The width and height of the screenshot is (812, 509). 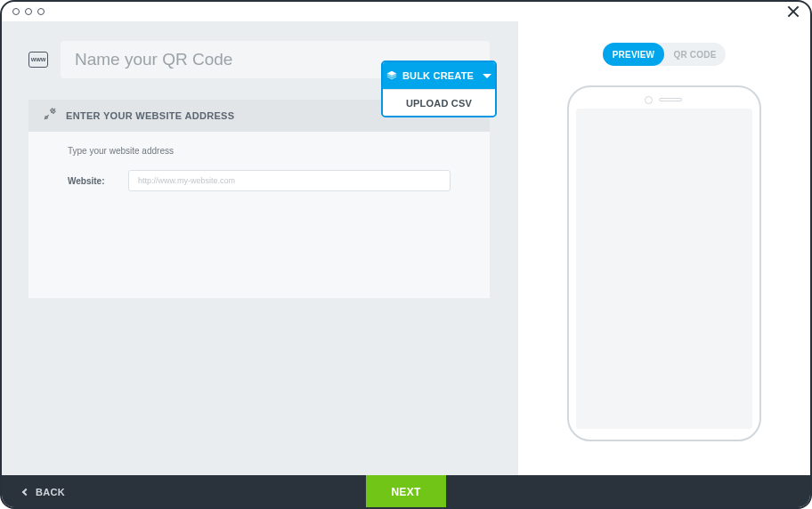 What do you see at coordinates (406, 492) in the screenshot?
I see `next-button: NEXT` at bounding box center [406, 492].